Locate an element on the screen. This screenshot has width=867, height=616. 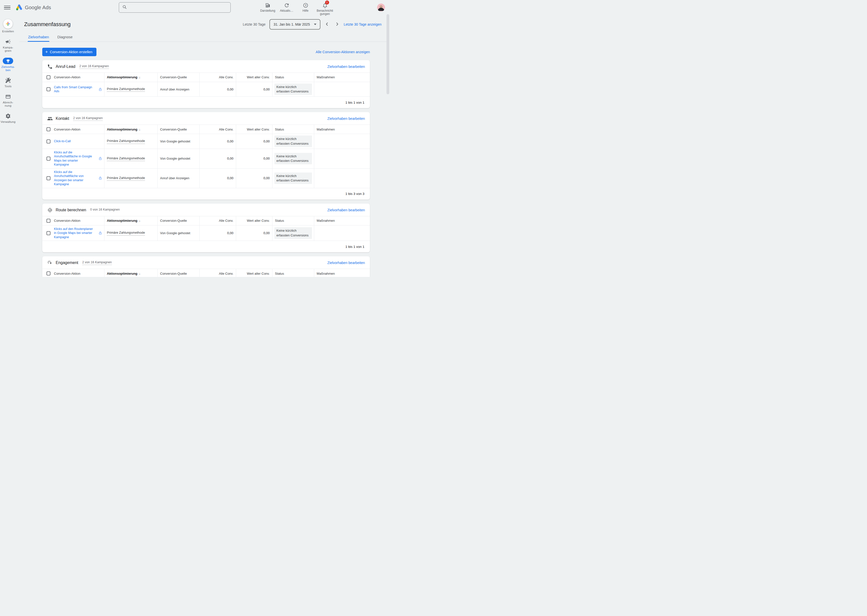
column-header: Status is located at coordinates (280, 77).